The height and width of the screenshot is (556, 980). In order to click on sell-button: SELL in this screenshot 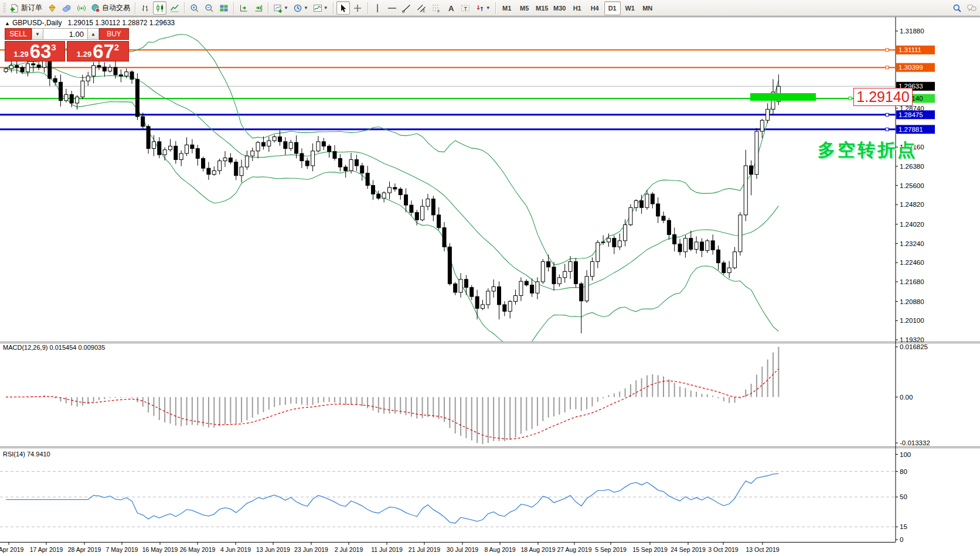, I will do `click(18, 34)`.